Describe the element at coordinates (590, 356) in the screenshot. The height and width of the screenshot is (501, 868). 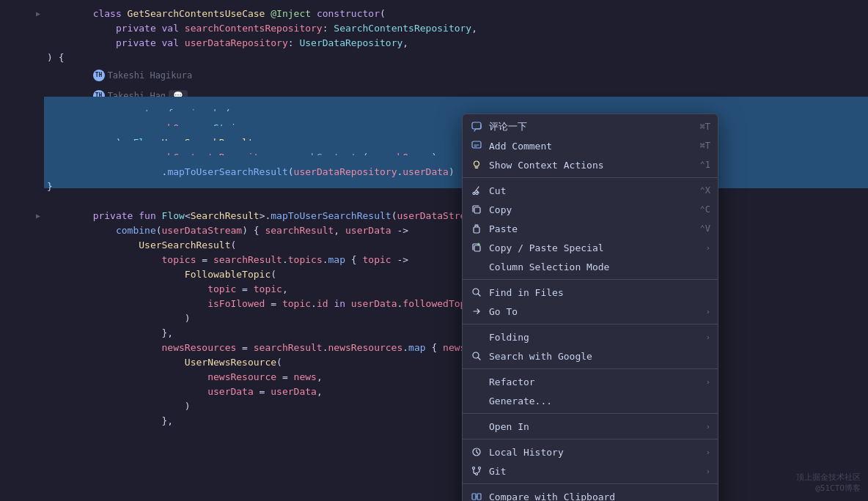
I see `menu-item-search-with-google: Search with Google` at that location.